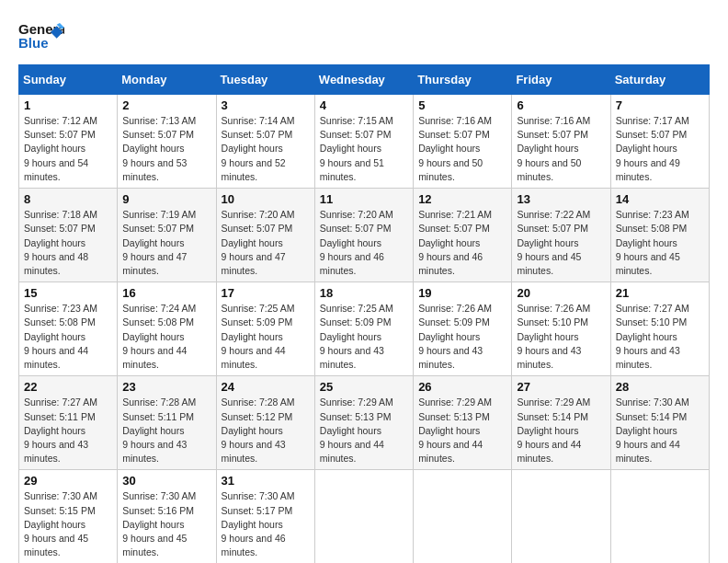 The width and height of the screenshot is (728, 563). Describe the element at coordinates (357, 149) in the screenshot. I see `day-info: Sunrise: 7:15 AMSunset: 5:07 PMDaylight …` at that location.